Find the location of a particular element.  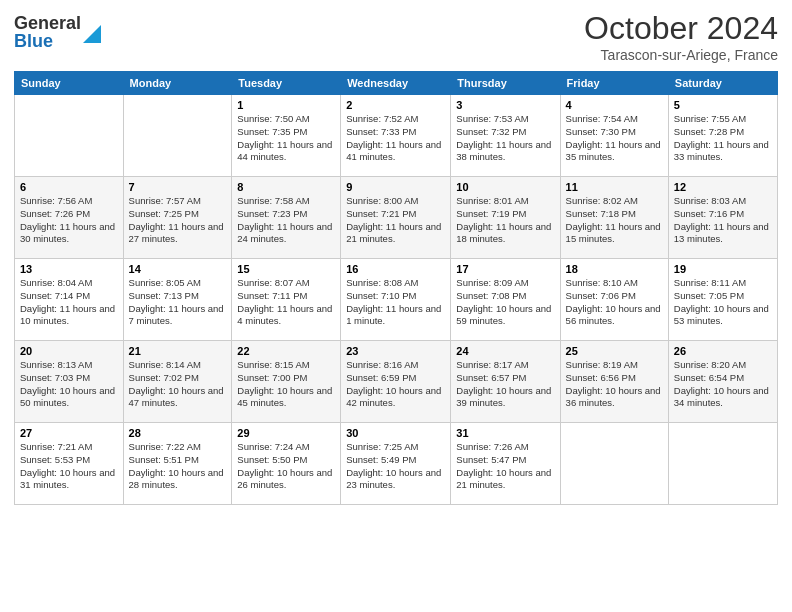

day-info: Sunrise: 8:01 AMSunset: 7:19 PMDaylight:… is located at coordinates (505, 220).